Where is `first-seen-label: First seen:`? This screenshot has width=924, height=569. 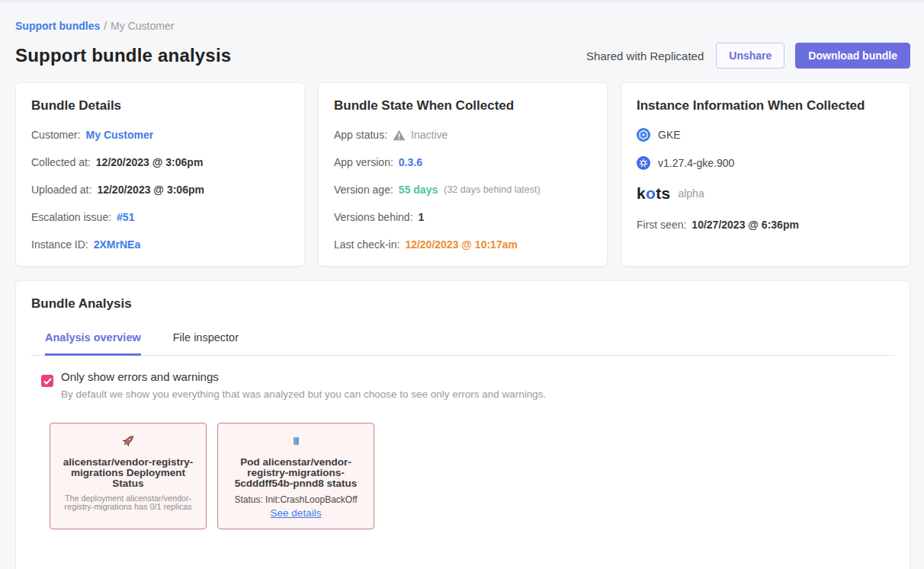 first-seen-label: First seen: is located at coordinates (662, 225).